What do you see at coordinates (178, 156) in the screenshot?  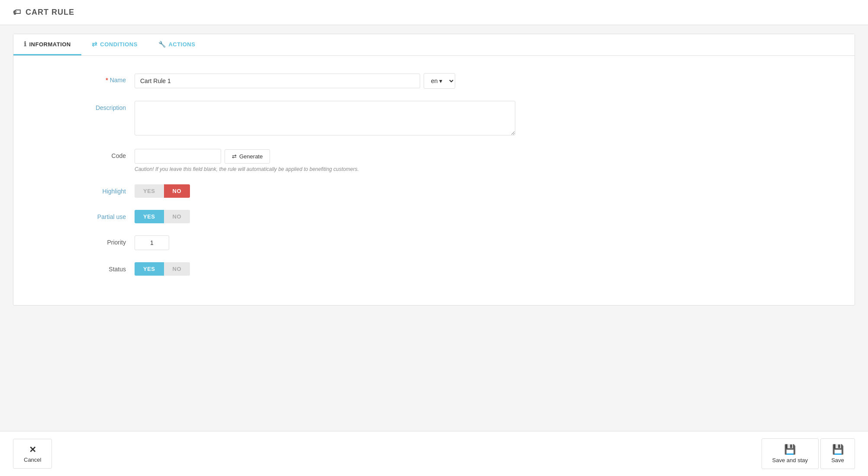 I see `code-input` at bounding box center [178, 156].